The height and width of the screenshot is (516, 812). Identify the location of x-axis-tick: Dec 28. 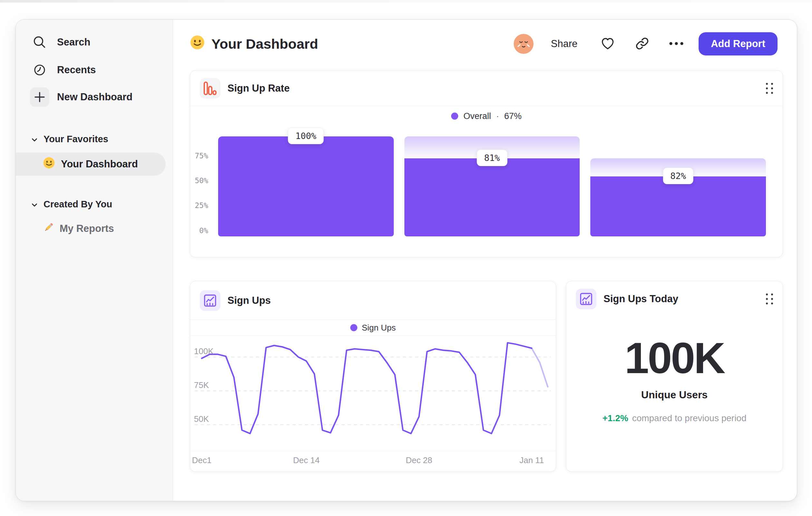
(419, 460).